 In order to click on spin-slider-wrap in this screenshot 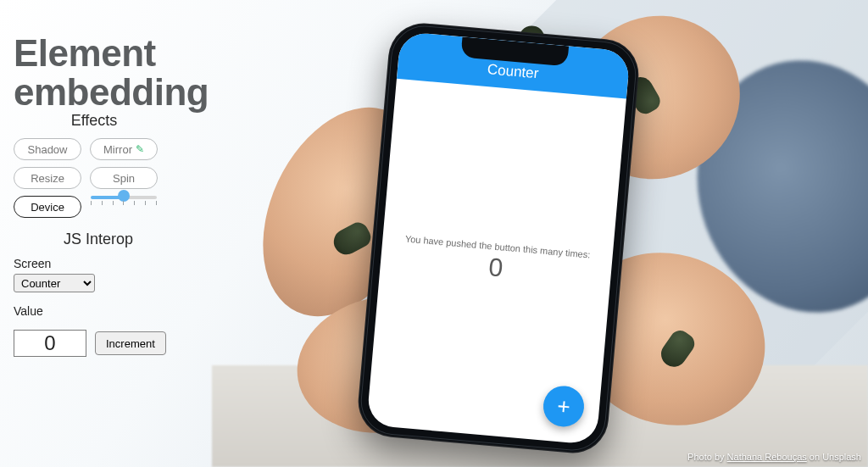, I will do `click(124, 206)`.